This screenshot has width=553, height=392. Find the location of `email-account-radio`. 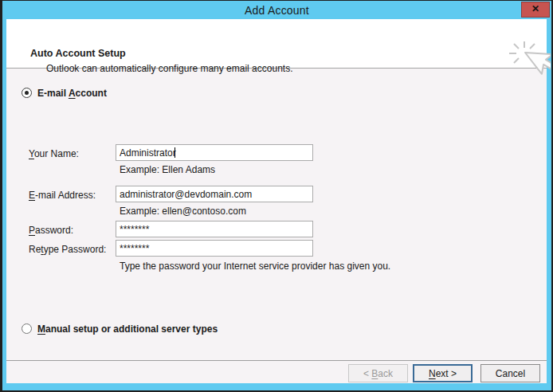

email-account-radio is located at coordinates (27, 92).